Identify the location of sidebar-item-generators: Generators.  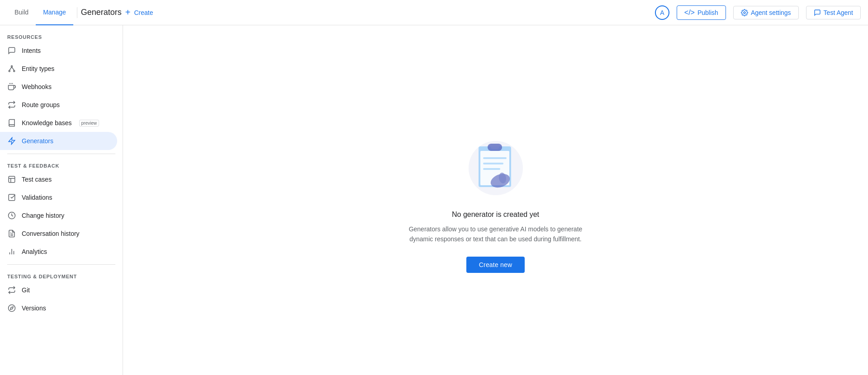
(59, 141).